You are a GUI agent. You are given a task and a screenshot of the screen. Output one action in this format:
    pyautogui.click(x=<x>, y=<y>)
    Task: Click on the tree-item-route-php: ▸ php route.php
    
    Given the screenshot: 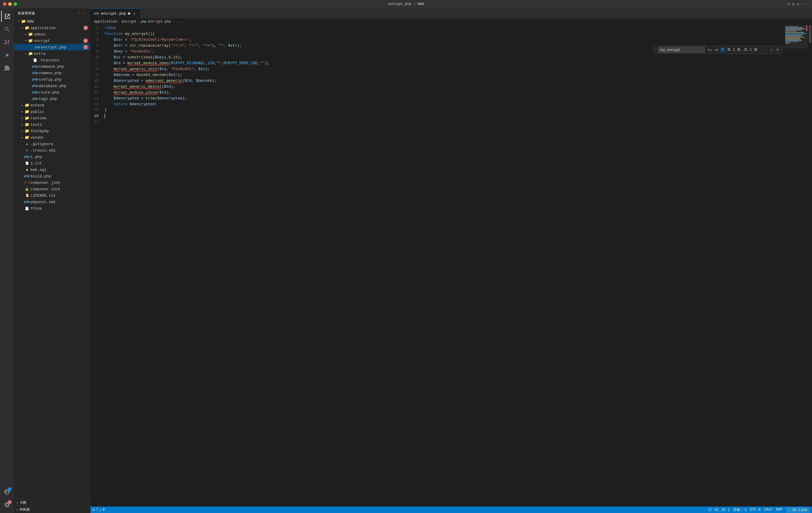 What is the action you would take?
    pyautogui.click(x=52, y=92)
    